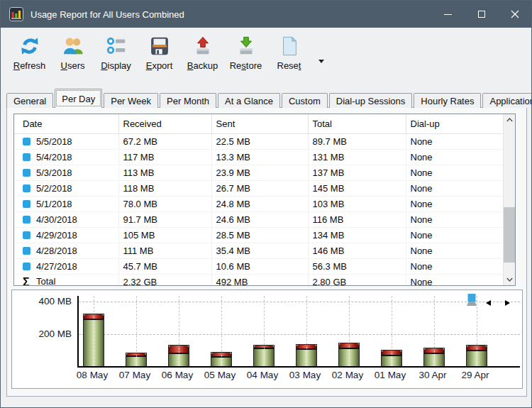  Describe the element at coordinates (67, 124) in the screenshot. I see `column-header-date: Date` at that location.